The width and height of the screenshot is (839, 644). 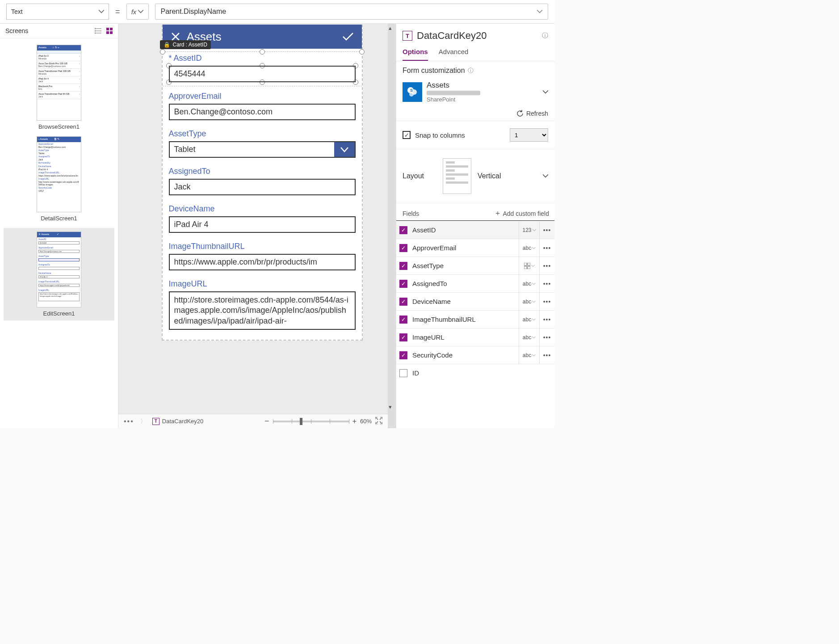 What do you see at coordinates (475, 373) in the screenshot?
I see `field-row-id: ✓ID` at bounding box center [475, 373].